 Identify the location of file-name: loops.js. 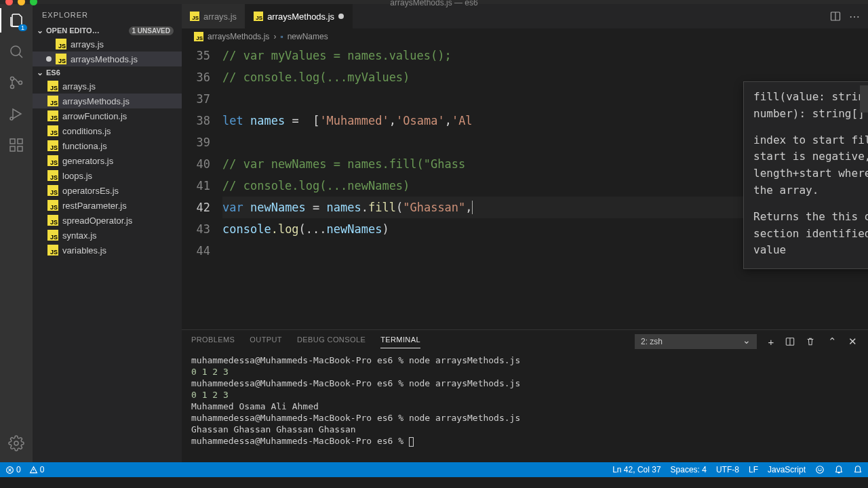
(77, 176).